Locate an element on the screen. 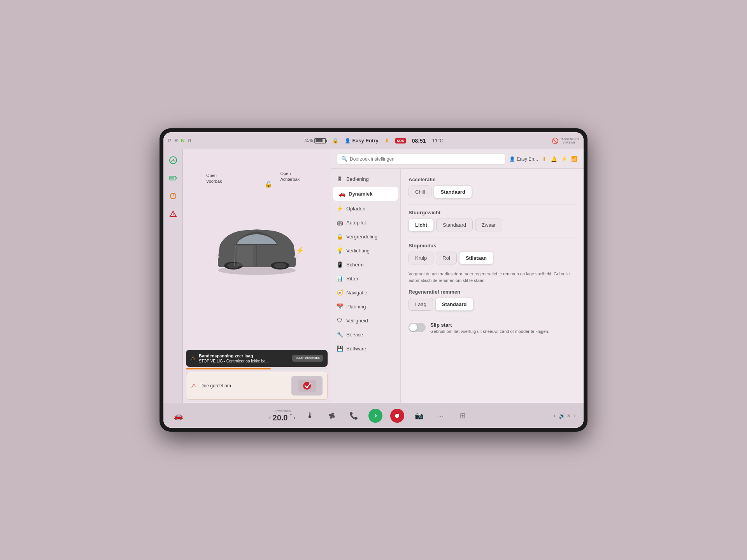 The image size is (747, 560). service-label: Service is located at coordinates (355, 334).